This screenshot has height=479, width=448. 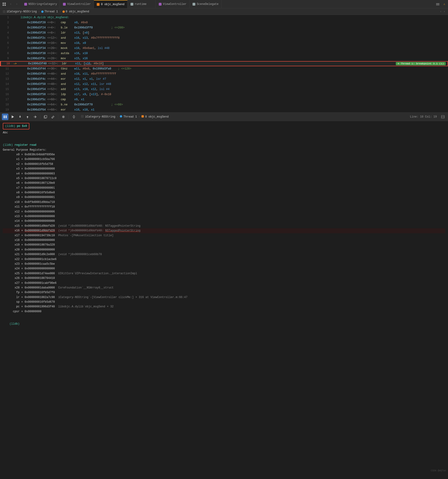 I want to click on code-line-6: 6 0x1996d3f30 <+16>: mov x10, x0, so click(x=224, y=43).